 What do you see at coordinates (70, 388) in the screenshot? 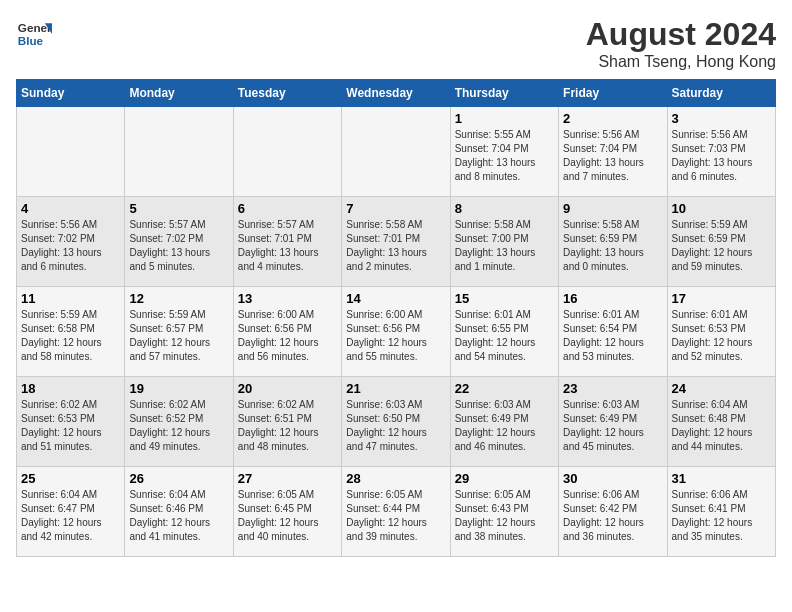
I see `day-number: 18` at bounding box center [70, 388].